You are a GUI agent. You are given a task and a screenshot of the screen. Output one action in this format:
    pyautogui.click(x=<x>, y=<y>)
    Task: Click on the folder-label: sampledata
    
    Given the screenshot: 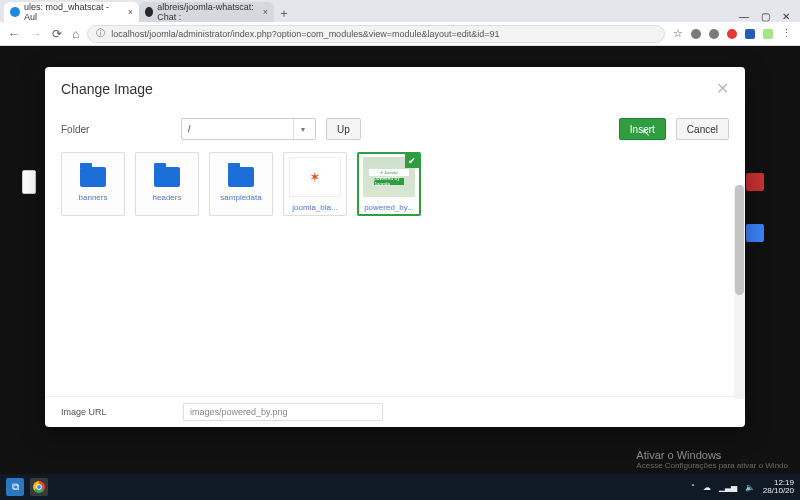 What is the action you would take?
    pyautogui.click(x=240, y=198)
    